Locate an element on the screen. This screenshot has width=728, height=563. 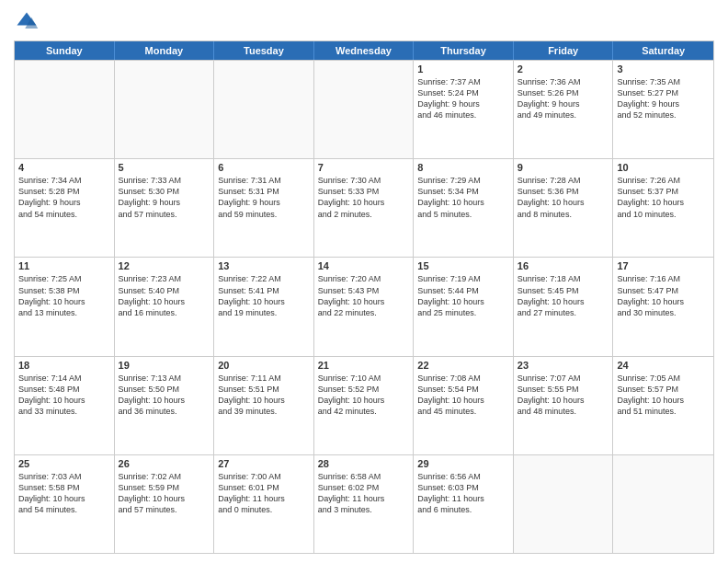
day-info: Sunrise: 7:34 AM Sunset: 5:28 PM Dayligh… is located at coordinates (64, 197).